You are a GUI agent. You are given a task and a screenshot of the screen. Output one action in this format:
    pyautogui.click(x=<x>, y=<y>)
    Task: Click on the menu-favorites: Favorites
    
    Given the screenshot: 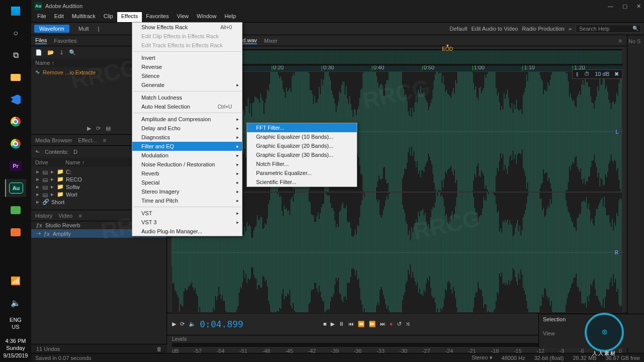 What is the action you would take?
    pyautogui.click(x=157, y=17)
    